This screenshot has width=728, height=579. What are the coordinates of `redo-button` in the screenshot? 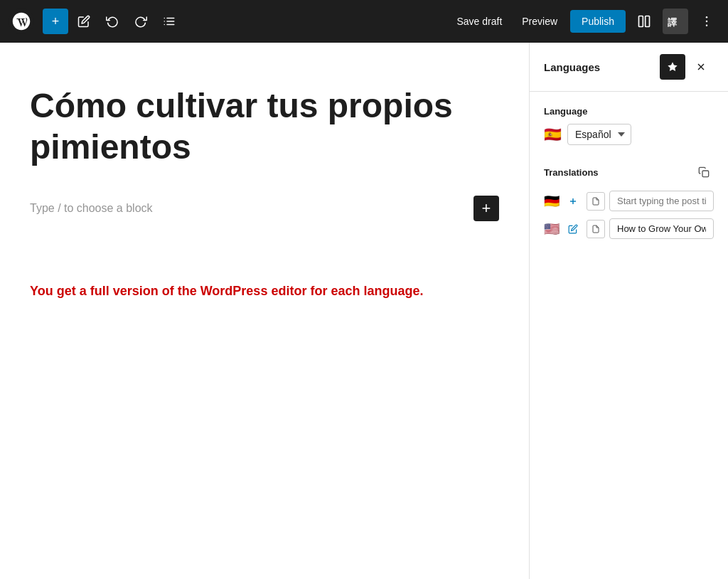 It's located at (141, 21).